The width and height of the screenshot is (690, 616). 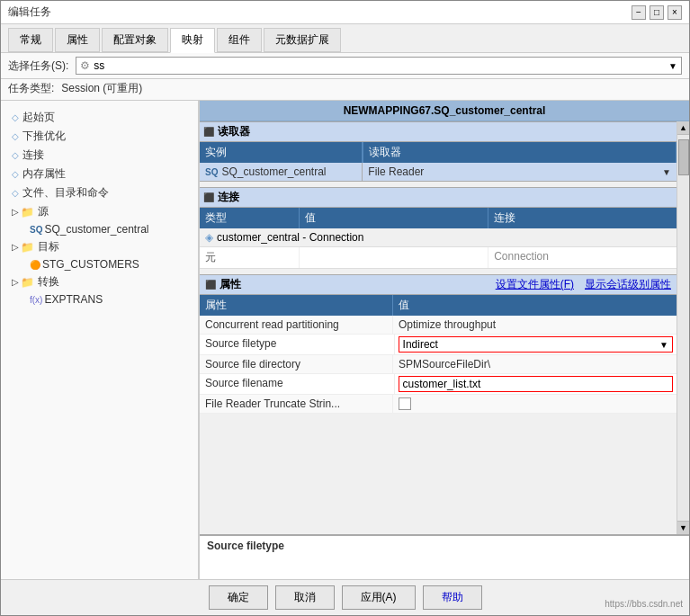 I want to click on folder-expand-icon-3: ▷, so click(x=15, y=282).